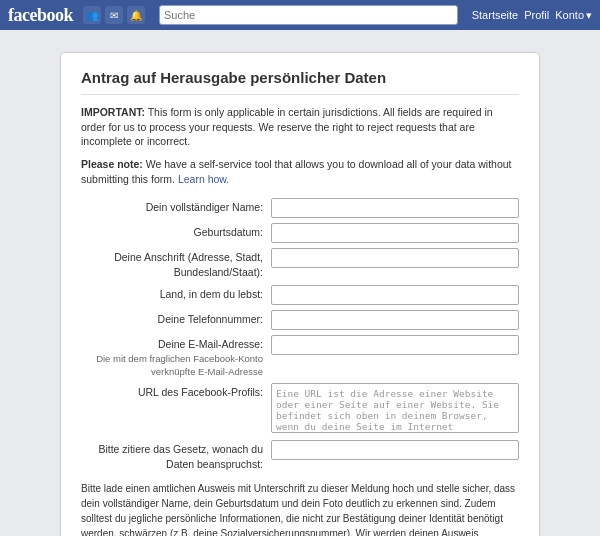  Describe the element at coordinates (300, 82) in the screenshot. I see `page-title: Antrag auf Herausgabe persönlicher Daten` at that location.